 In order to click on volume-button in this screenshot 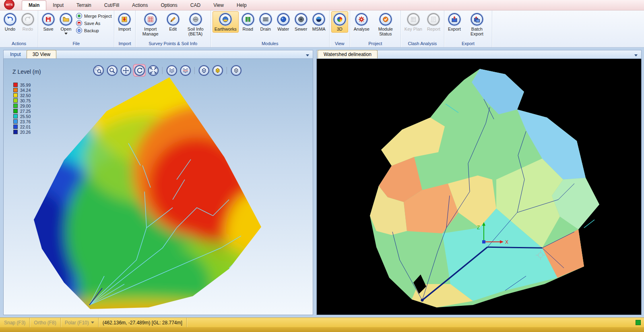, I will do `click(236, 70)`.